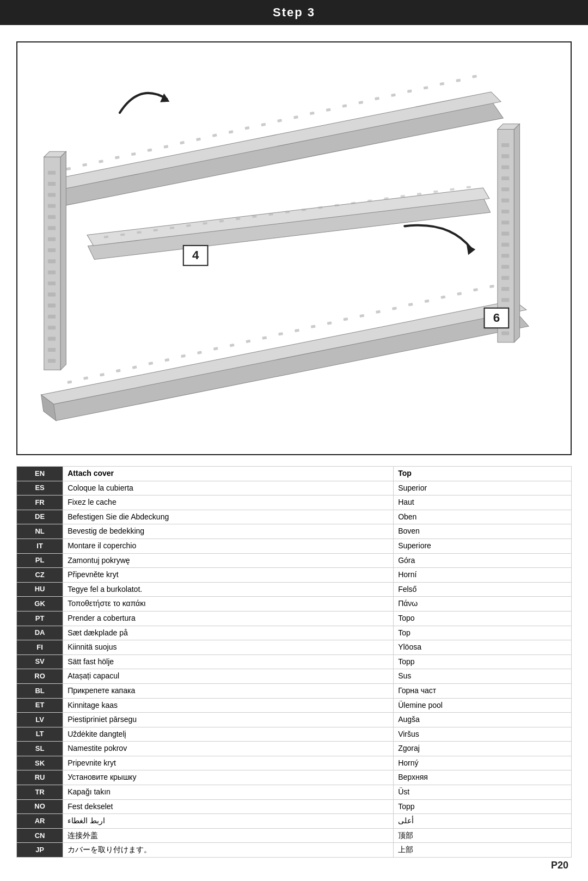 This screenshot has width=588, height=881. What do you see at coordinates (229, 503) in the screenshot?
I see `lang-text-cell: Fixez le cache` at bounding box center [229, 503].